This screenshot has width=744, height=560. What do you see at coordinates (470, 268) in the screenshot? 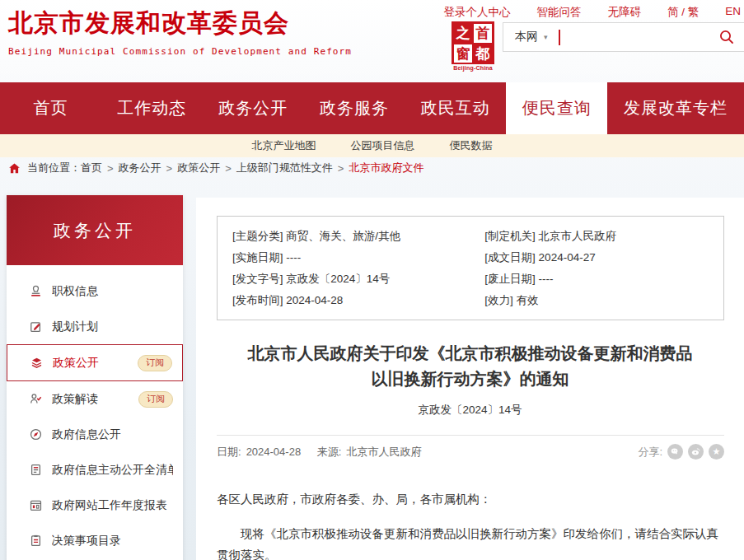
I see `document-meta-box: [主题分类] 商贸、海关、旅游/其他 [实施日期] ---- [发文字号] 京政…` at bounding box center [470, 268].